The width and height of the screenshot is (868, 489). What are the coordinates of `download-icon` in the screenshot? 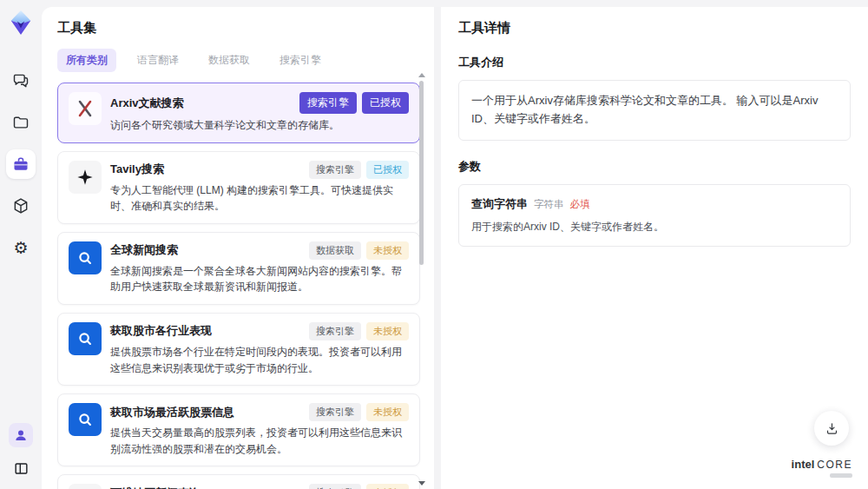 It's located at (832, 429).